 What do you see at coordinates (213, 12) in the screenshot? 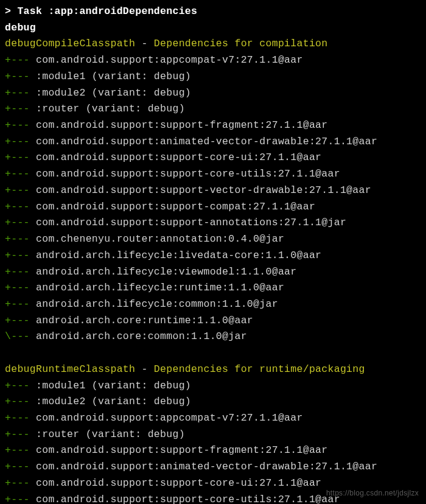
I see `terminal-line: > Task :app:androidDependencies` at bounding box center [213, 12].